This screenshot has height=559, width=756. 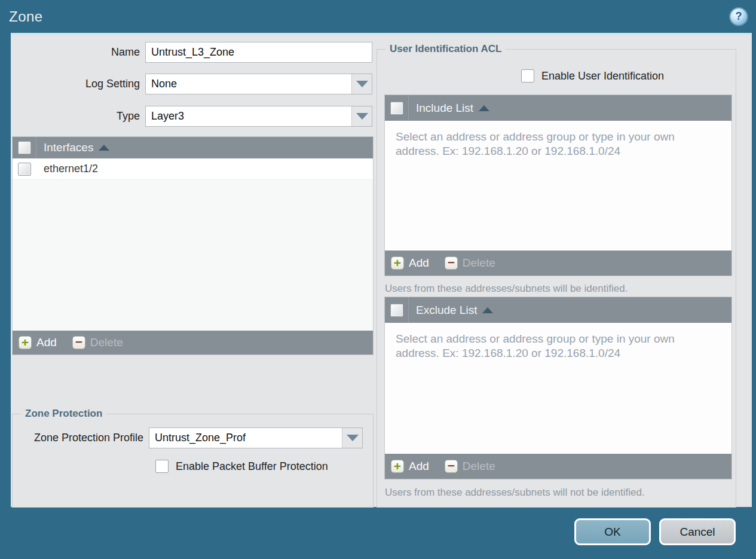 I want to click on zone-protection-legend: Zone Protection, so click(x=63, y=414).